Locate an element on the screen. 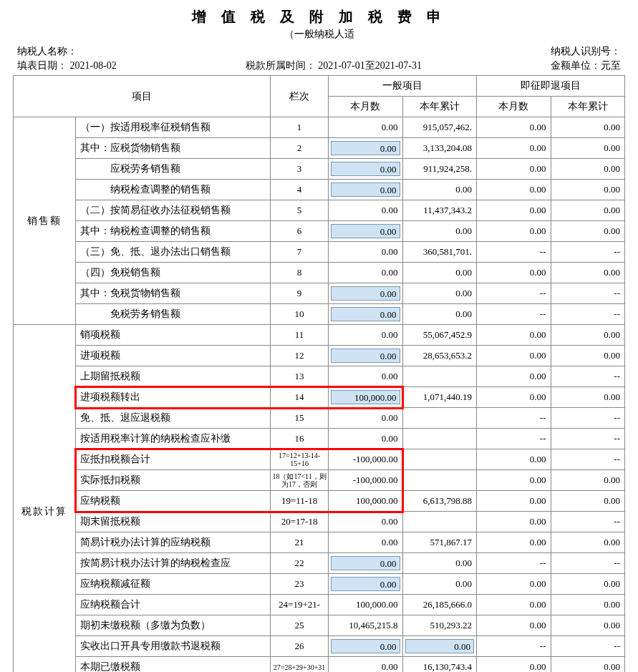 The image size is (638, 672). item-label: 应纳税额减征额 is located at coordinates (173, 584).